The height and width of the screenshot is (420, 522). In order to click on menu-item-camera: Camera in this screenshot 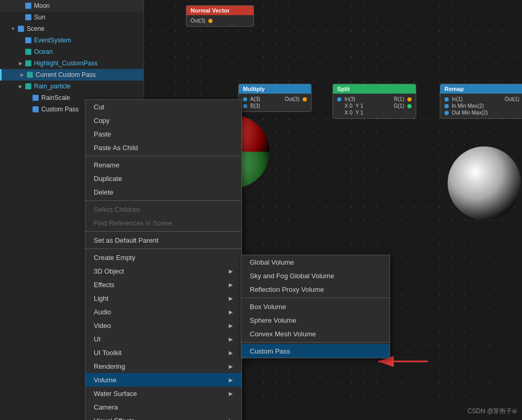, I will do `click(163, 407)`.